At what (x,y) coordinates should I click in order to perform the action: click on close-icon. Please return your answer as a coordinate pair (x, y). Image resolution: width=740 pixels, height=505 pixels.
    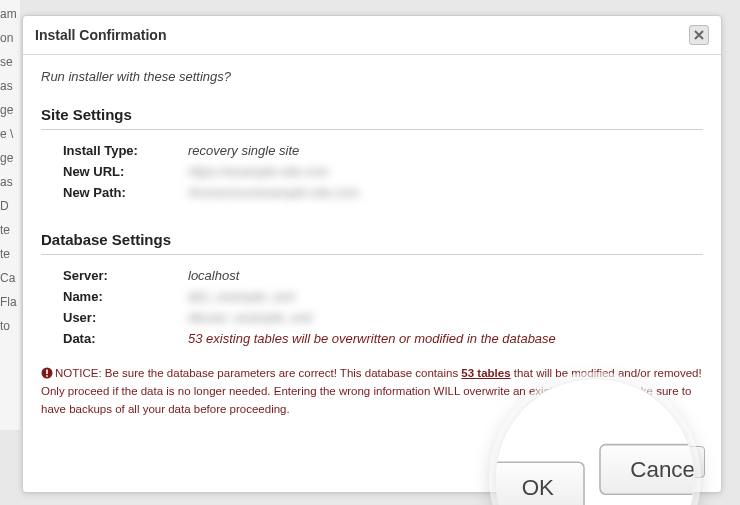
    Looking at the image, I should click on (699, 35).